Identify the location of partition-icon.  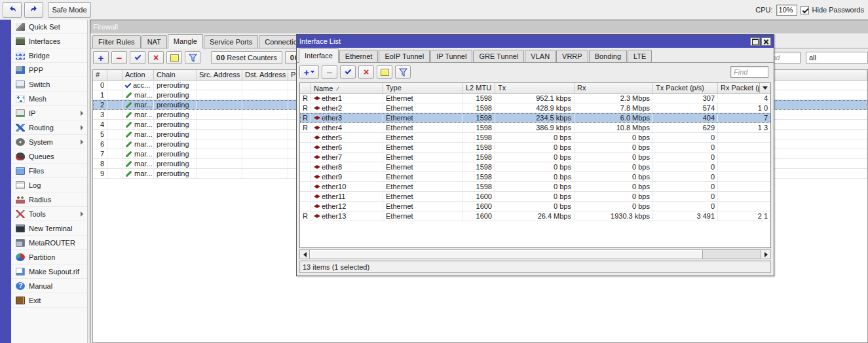
(20, 257).